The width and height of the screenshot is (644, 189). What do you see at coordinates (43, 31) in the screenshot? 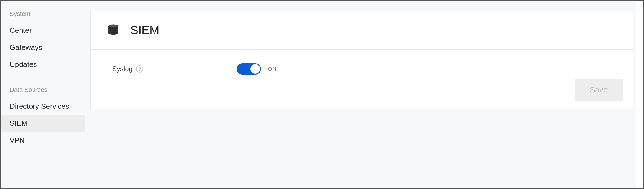
I see `nav-item-center: Center` at bounding box center [43, 31].